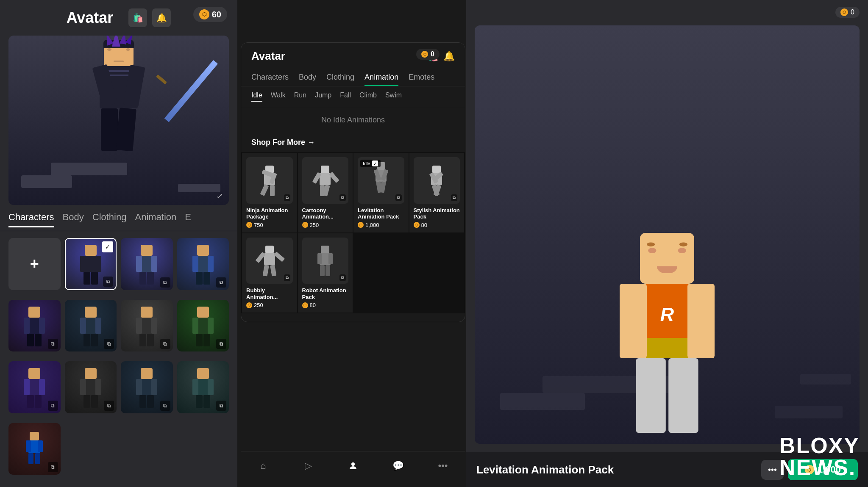  Describe the element at coordinates (326, 305) in the screenshot. I see `robot-price: ⬡ 80` at that location.